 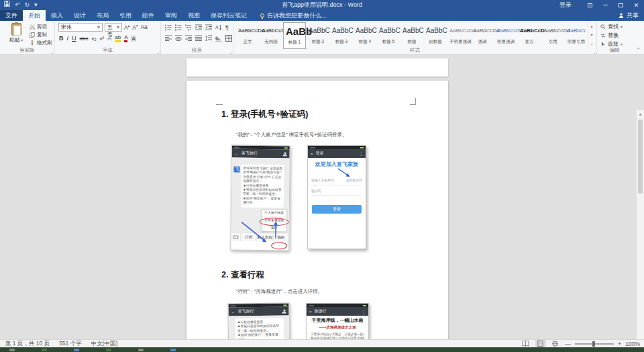 What do you see at coordinates (482, 36) in the screenshot?
I see `style-item: AaBbCcDd 强调` at bounding box center [482, 36].